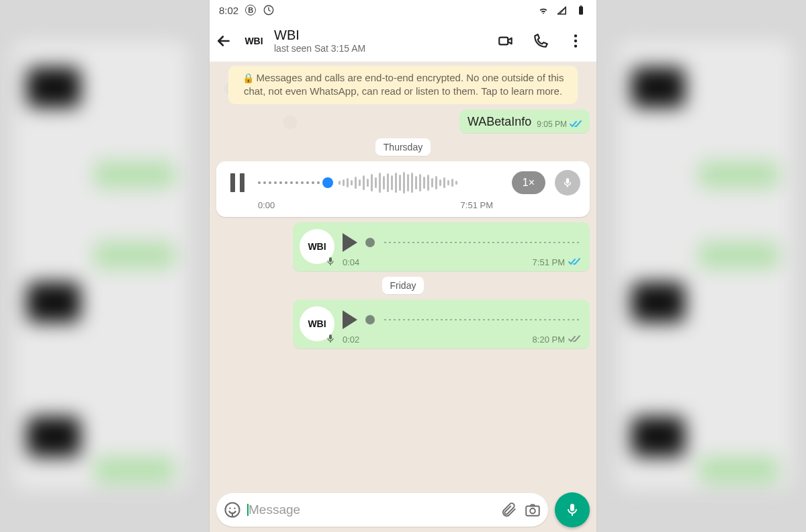 This screenshot has height=532, width=806. Describe the element at coordinates (477, 206) in the screenshot. I see `voice-end-time: 7:51 PM` at that location.